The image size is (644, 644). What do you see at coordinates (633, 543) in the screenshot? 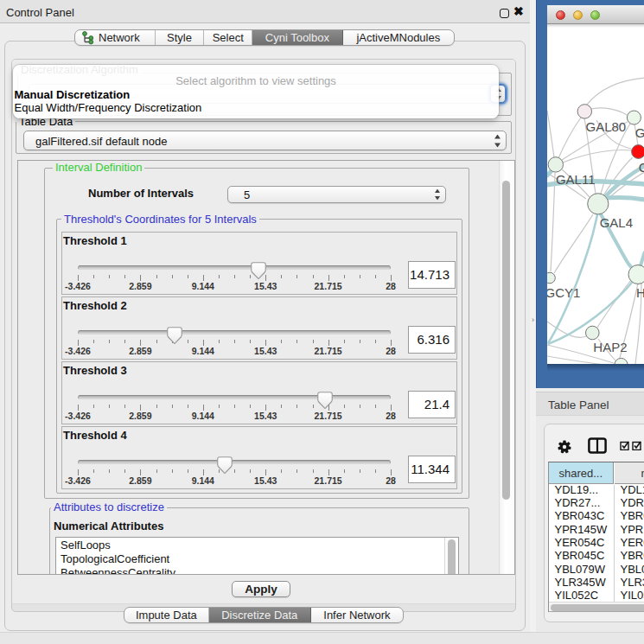
I see `cell-name: YER054C` at bounding box center [633, 543].